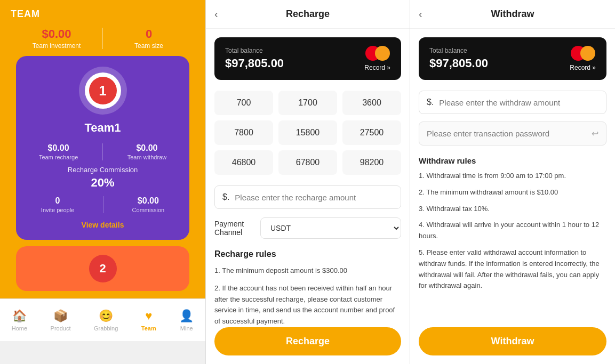  I want to click on product-icon: 📦, so click(61, 316).